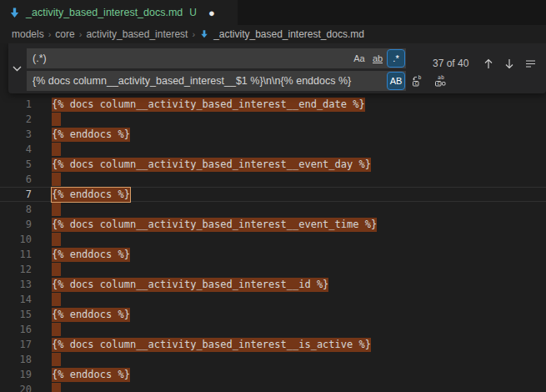 The width and height of the screenshot is (546, 392). What do you see at coordinates (20, 344) in the screenshot?
I see `line-number: 17` at bounding box center [20, 344].